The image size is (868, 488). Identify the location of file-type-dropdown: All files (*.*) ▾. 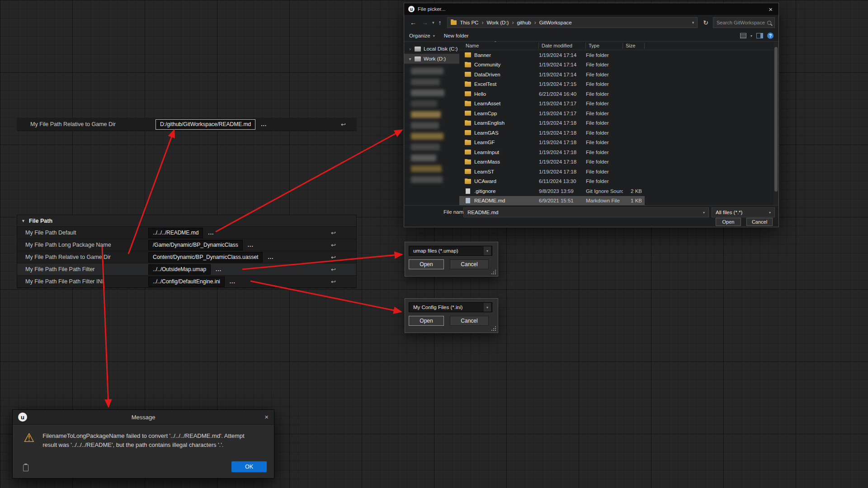
(743, 212).